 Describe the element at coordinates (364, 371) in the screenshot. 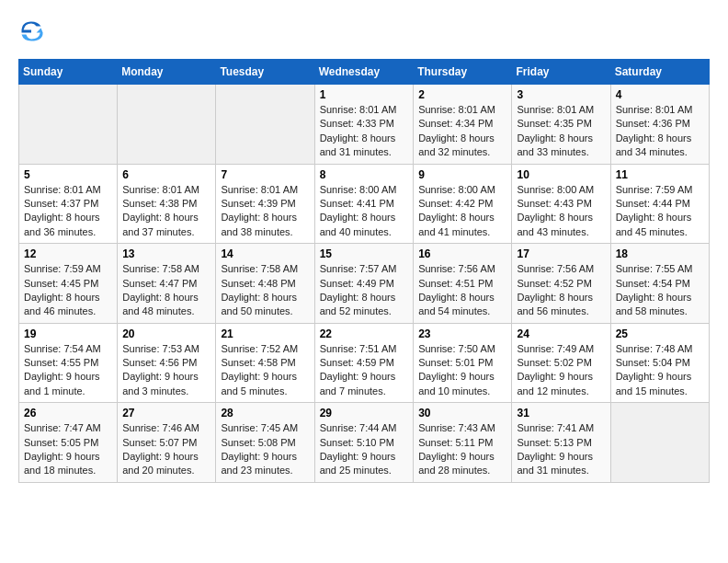

I see `day-info: Sunrise: 7:51 AM Sunset: 4:59 PM Dayligh…` at that location.